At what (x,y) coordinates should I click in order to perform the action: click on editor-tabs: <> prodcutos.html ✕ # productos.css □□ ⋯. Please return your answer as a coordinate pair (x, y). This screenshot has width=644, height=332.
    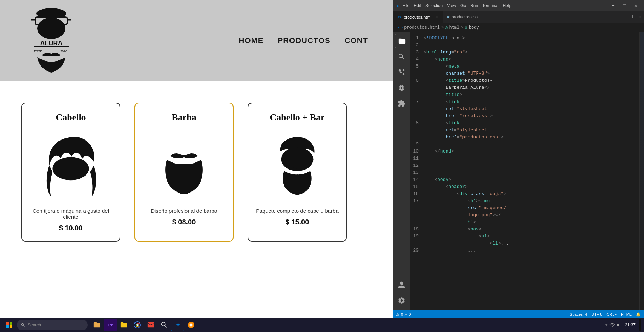
    Looking at the image, I should click on (518, 17).